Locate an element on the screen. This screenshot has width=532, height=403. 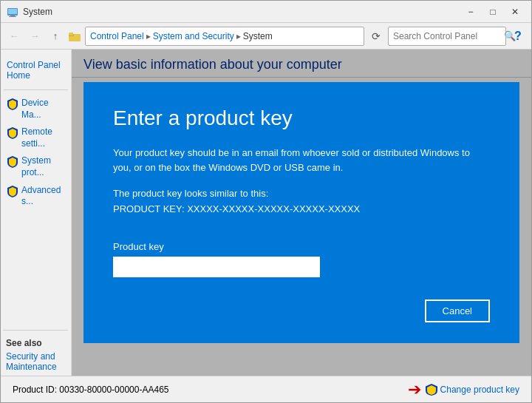
up-button: ↑ is located at coordinates (55, 36).